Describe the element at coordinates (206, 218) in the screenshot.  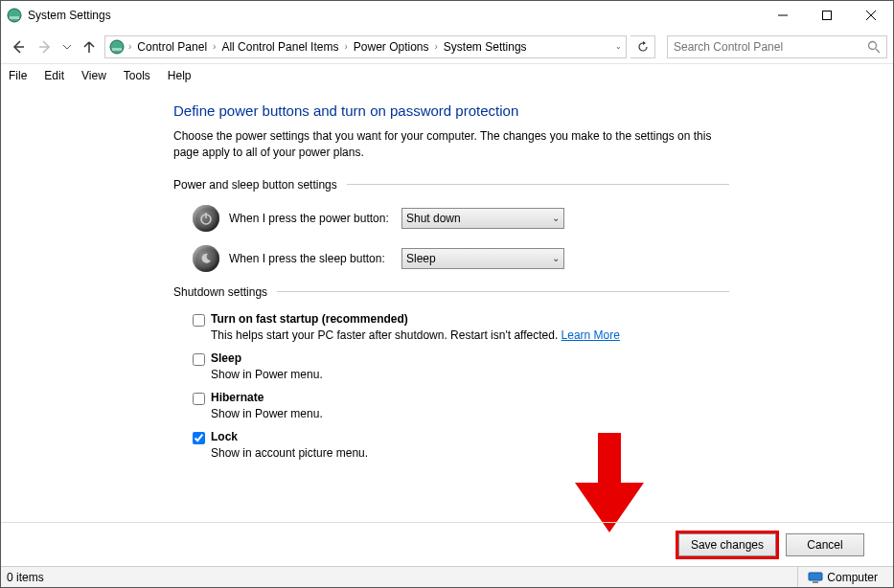
I see `power-icon` at that location.